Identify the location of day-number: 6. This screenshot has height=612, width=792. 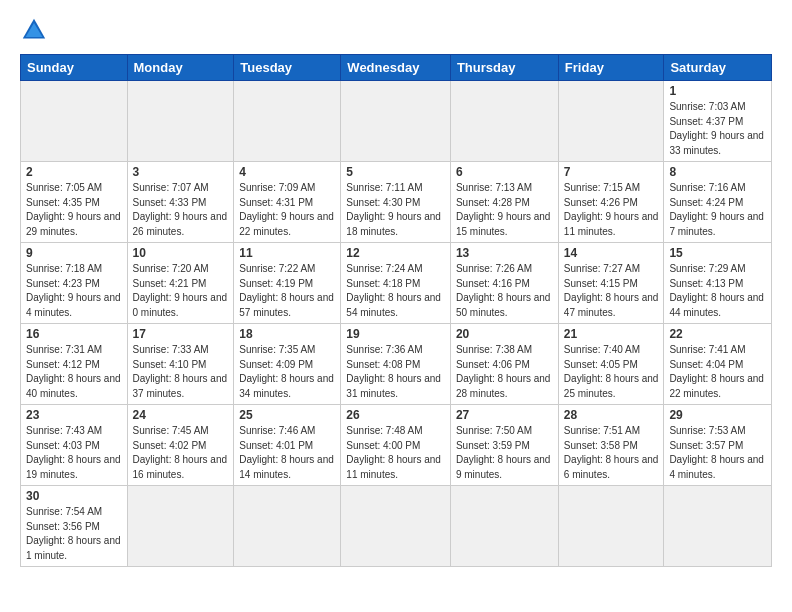
(504, 172).